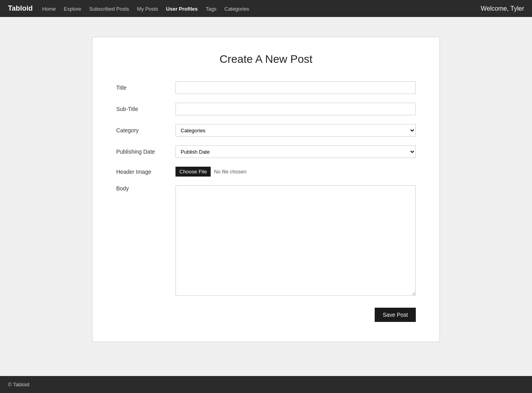  Describe the element at coordinates (296, 109) in the screenshot. I see `subtitle-input` at that location.